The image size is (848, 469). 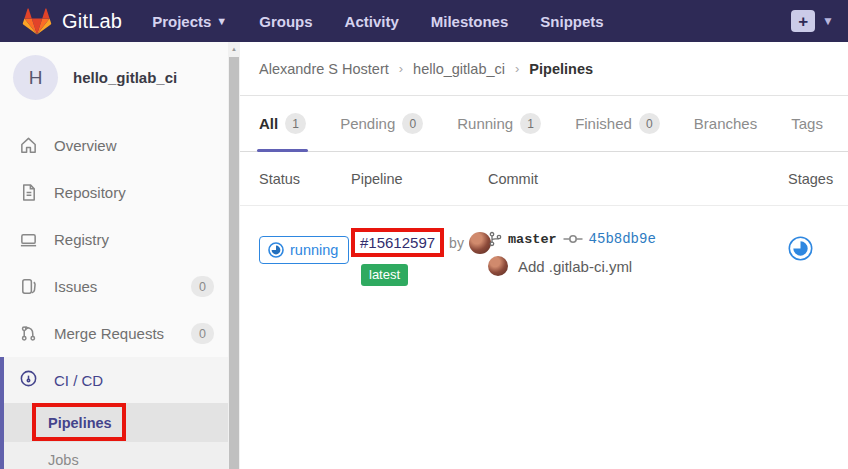 I want to click on pipeline-row: running #15612597 by latest, so click(x=544, y=246).